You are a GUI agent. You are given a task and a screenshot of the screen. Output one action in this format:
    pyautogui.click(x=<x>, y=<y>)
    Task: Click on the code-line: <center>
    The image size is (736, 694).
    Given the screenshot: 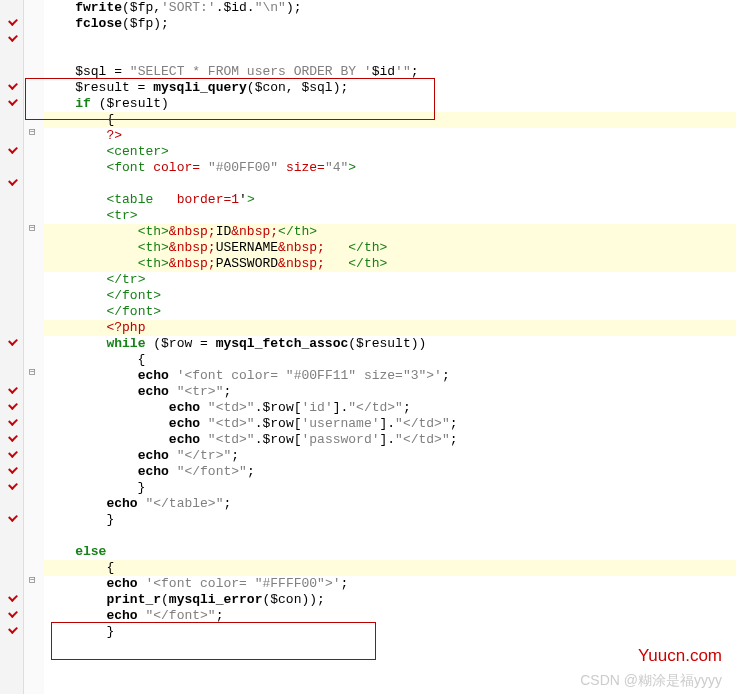 What is the action you would take?
    pyautogui.click(x=390, y=152)
    